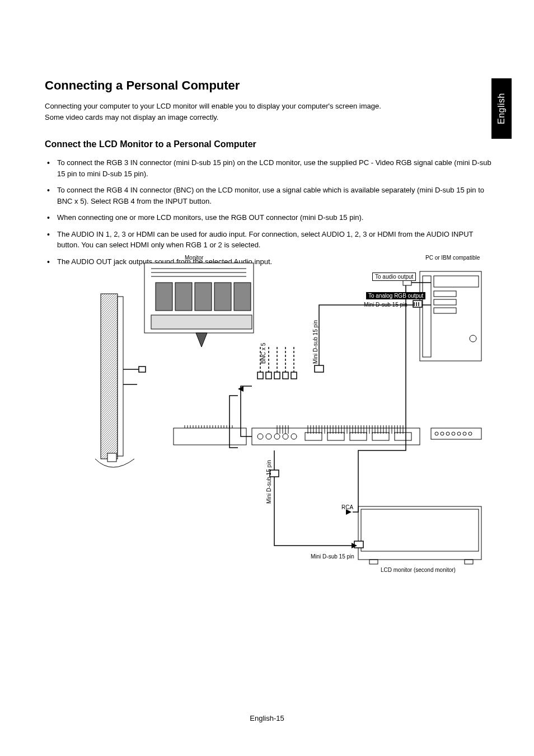 The width and height of the screenshot is (534, 756). I want to click on label-bncx5: BNC x 5, so click(263, 354).